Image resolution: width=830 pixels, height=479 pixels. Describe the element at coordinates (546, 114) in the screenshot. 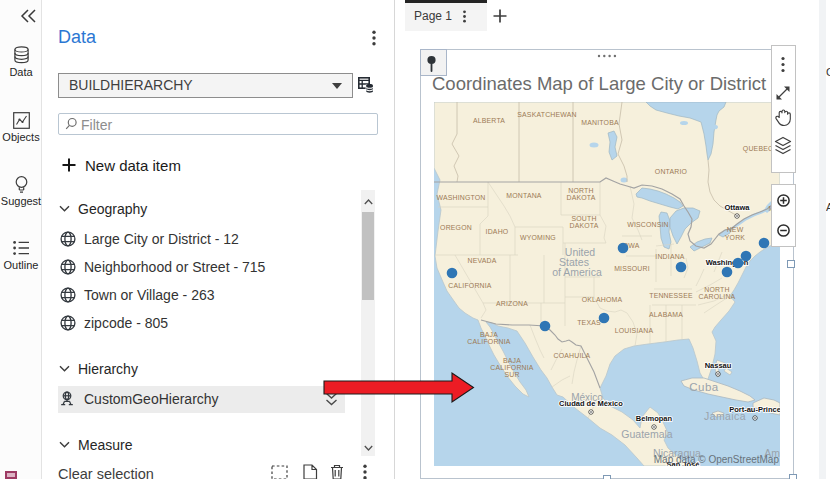

I see `svg-text: SASKATCHEWAN` at that location.